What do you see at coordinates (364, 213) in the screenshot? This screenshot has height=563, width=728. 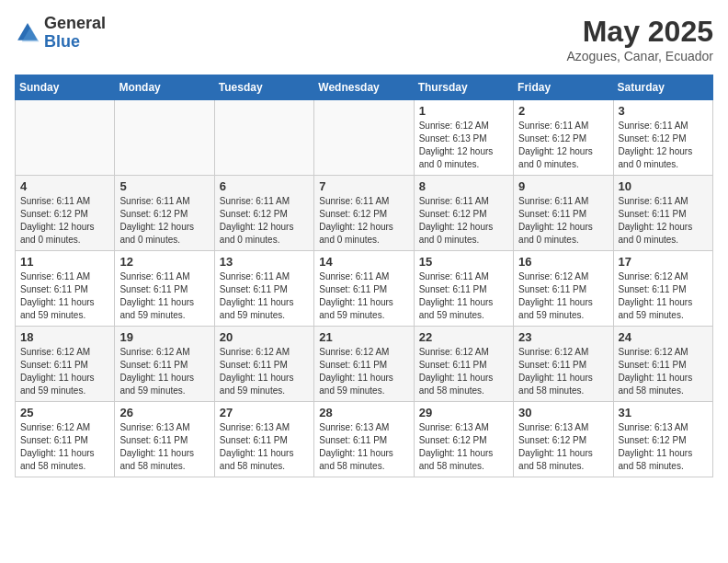 I see `calendar-week-2: 4Sunrise: 6:11 AM Sunset: 6:12 PM Daylig…` at bounding box center [364, 213].